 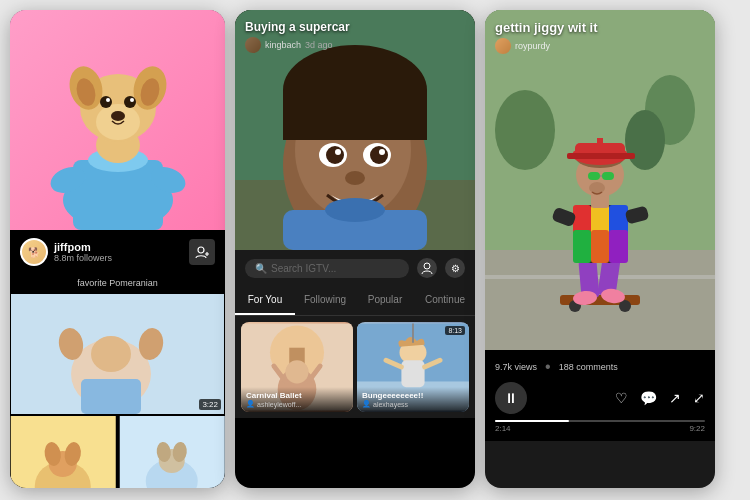 What do you see at coordinates (118, 252) in the screenshot?
I see `profile-bar: 🐕 jiffpom 8.8m followers` at bounding box center [118, 252].